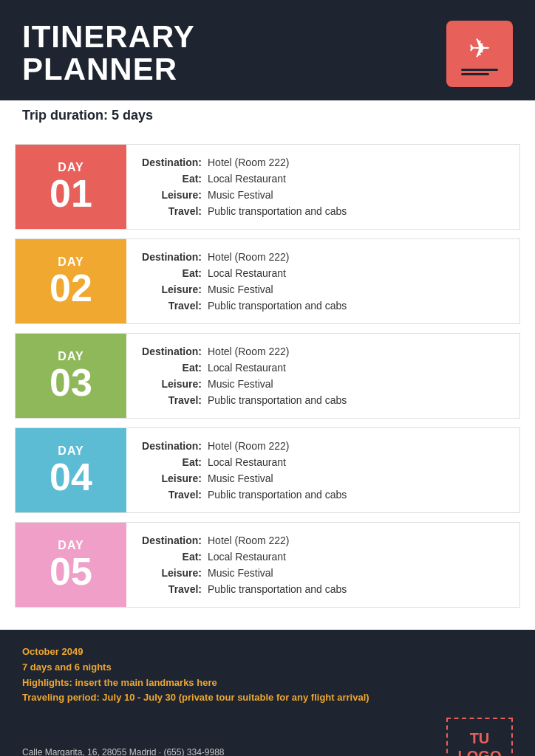 The width and height of the screenshot is (535, 756). I want to click on value-eat-2: Local Restaurant, so click(247, 273).